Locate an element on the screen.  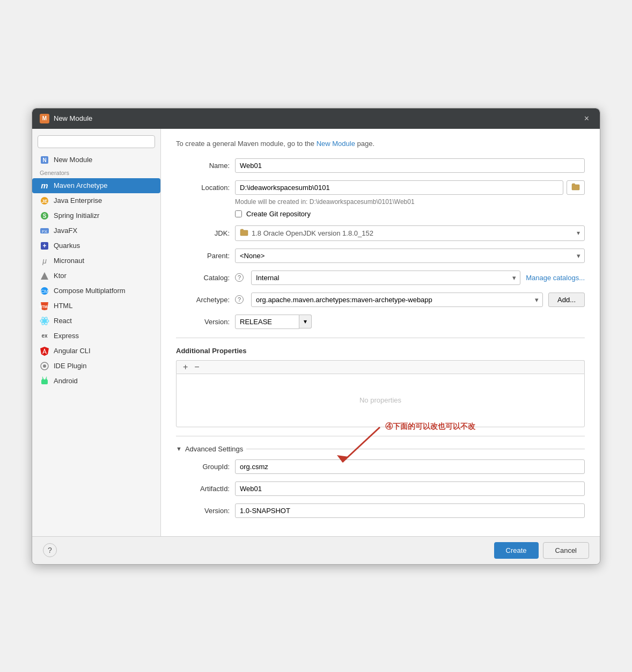
advanced-separator-line is located at coordinates (415, 449).